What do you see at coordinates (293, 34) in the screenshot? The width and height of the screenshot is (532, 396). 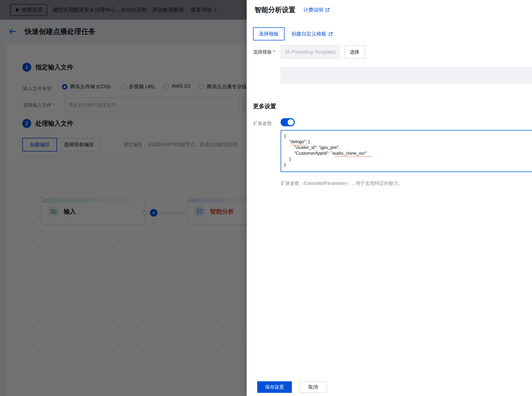 I see `template-tabs: 选择模板 创建自定义模板` at bounding box center [293, 34].